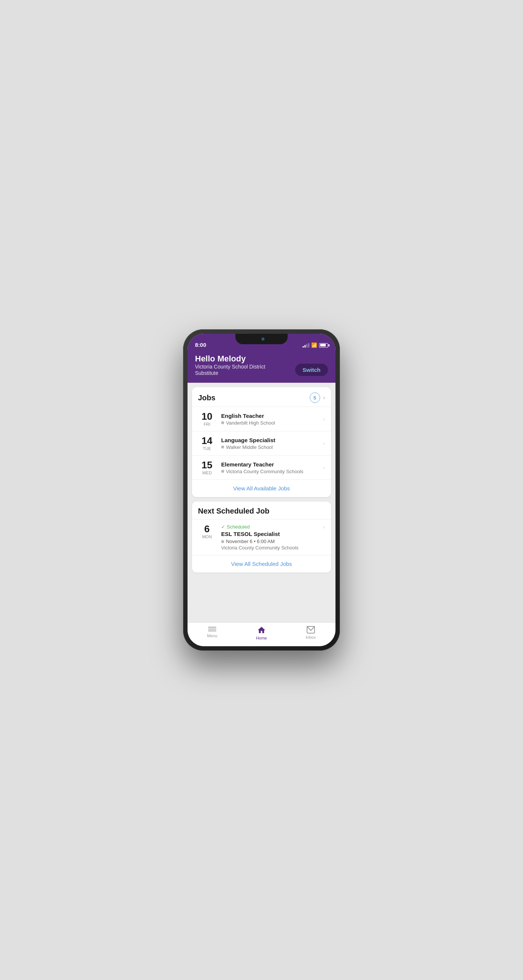 The image size is (523, 980). Describe the element at coordinates (262, 490) in the screenshot. I see `phone-screen: 8:00 📶 Hello Melody Victoria County Sc` at that location.